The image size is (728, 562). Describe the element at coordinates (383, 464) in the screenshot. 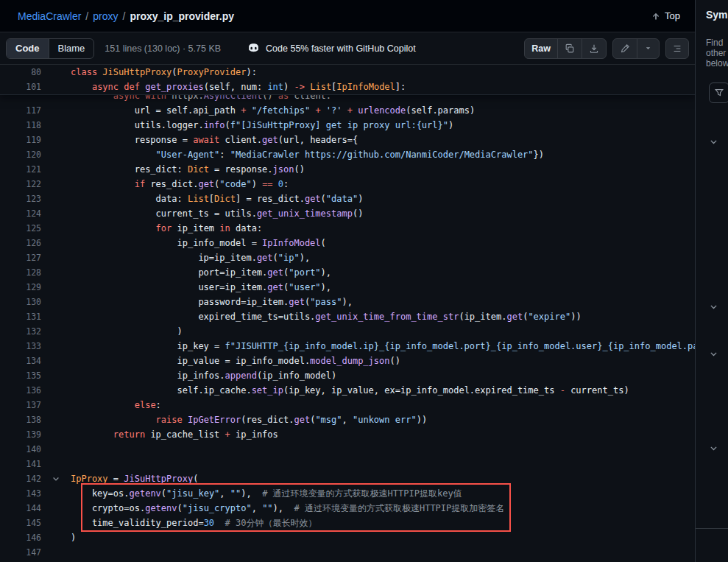

I see `code-text` at that location.